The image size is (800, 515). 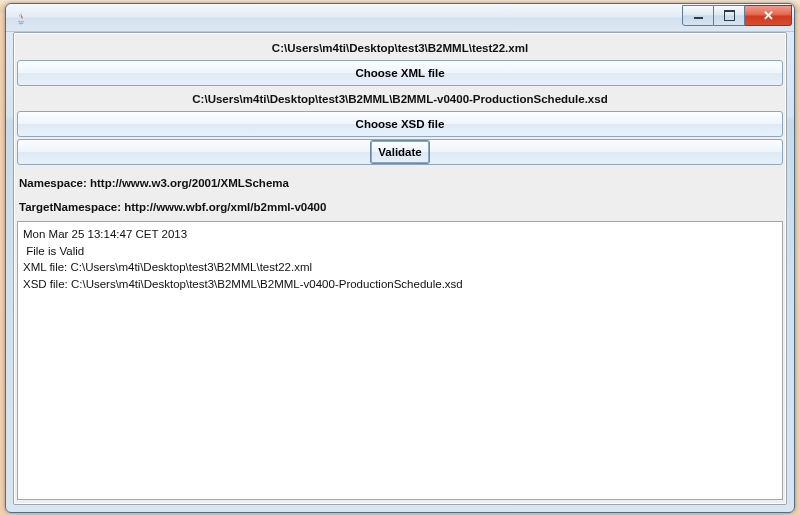 What do you see at coordinates (400, 73) in the screenshot?
I see `choose-xml-button: Choose XML file` at bounding box center [400, 73].